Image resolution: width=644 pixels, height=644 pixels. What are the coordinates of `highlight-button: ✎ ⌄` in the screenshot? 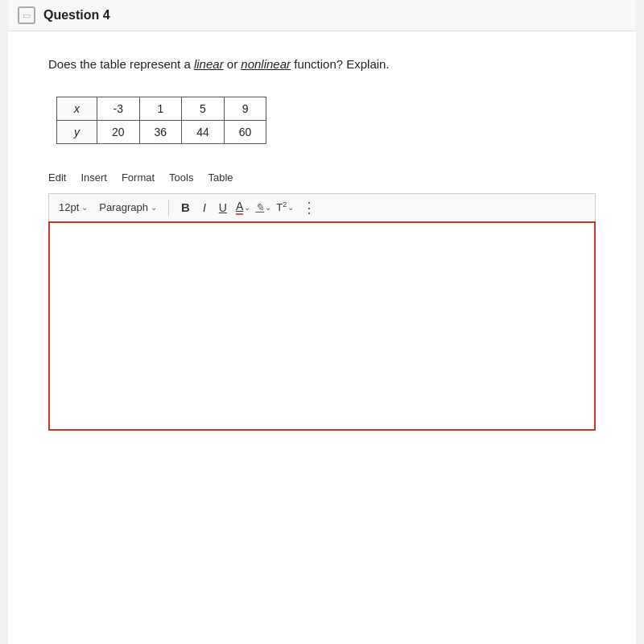 It's located at (263, 208).